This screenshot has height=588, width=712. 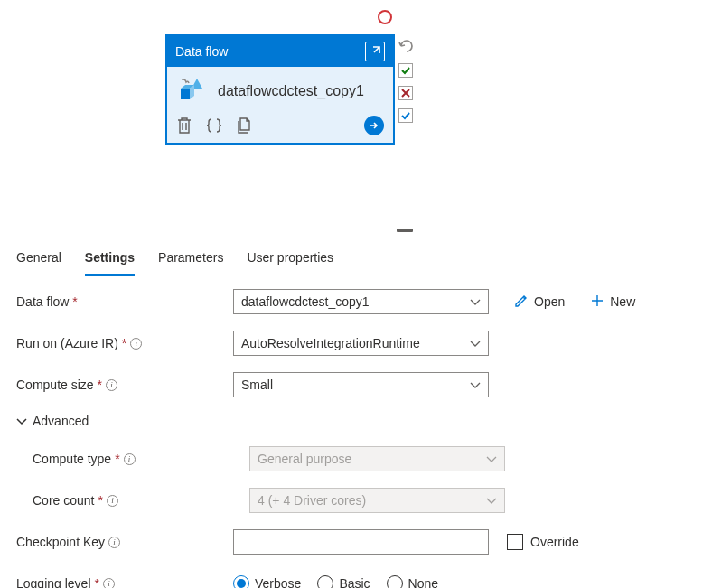 I want to click on label-compute-size: Compute size, so click(x=55, y=385).